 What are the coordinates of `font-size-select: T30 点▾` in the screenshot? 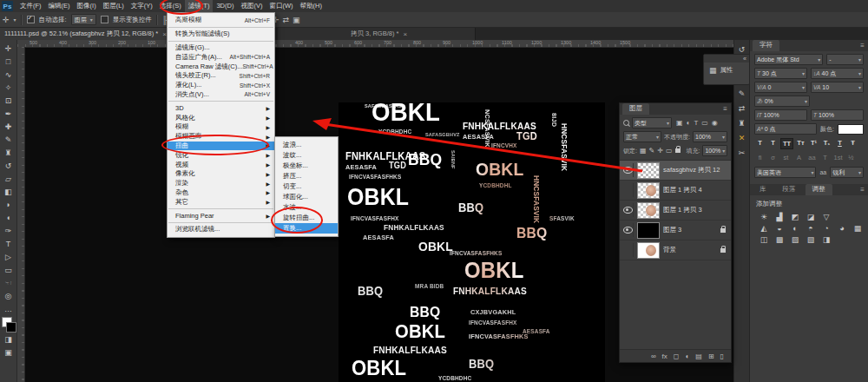 It's located at (781, 73).